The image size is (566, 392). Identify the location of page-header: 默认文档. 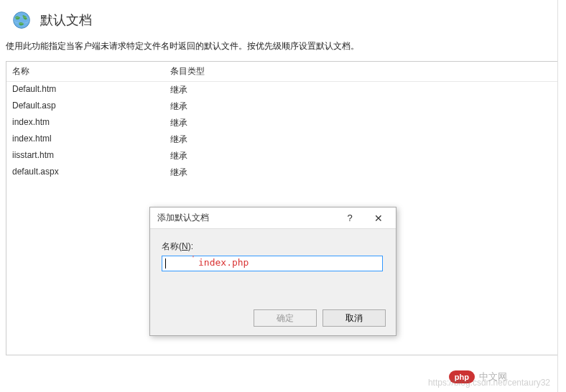
(283, 22).